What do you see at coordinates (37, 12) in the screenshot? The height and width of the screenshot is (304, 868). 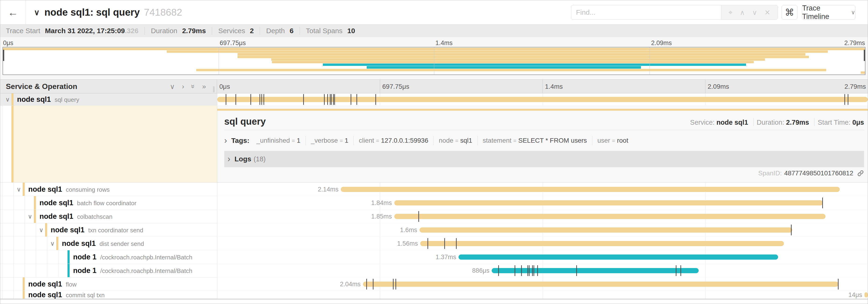 I see `collapse-trace-chevron-icon: ∨` at bounding box center [37, 12].